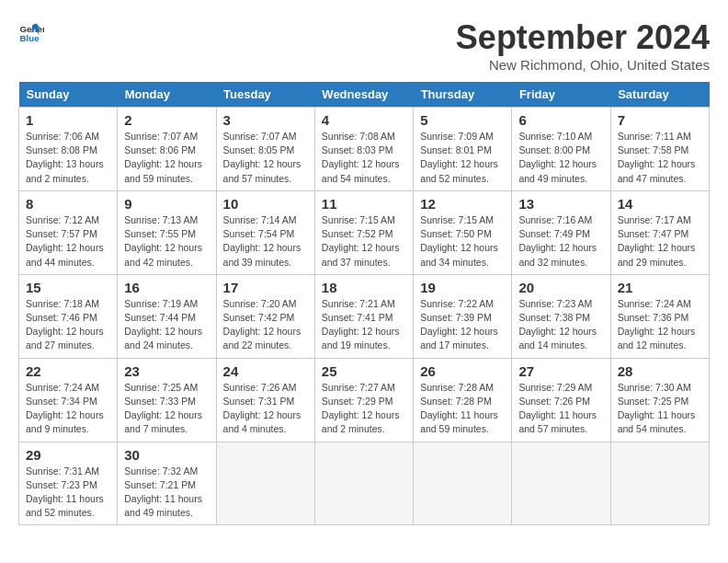 The image size is (728, 563). I want to click on day-detail: Sunrise: 7:08 AM Sunset: 8:03 PM Dayligh…, so click(364, 158).